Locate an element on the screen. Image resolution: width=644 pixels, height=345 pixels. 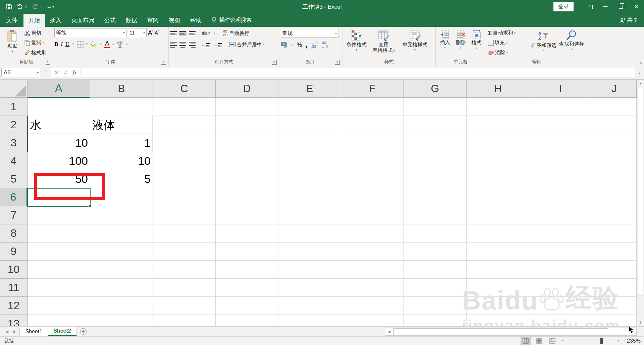
merge-dropdown-icon: ˅ is located at coordinates (264, 45).